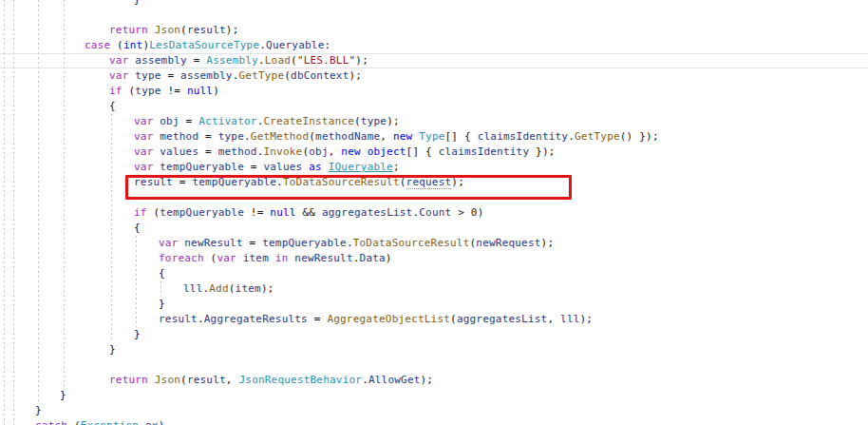 The height and width of the screenshot is (425, 868). What do you see at coordinates (141, 213) in the screenshot?
I see `code-token: if` at bounding box center [141, 213].